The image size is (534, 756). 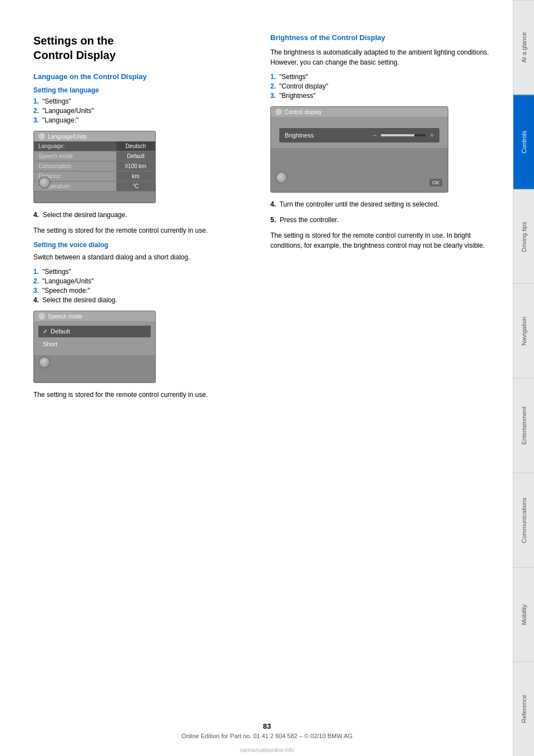 What do you see at coordinates (95, 167) in the screenshot?
I see `language-units-screenshot: Language/Units Language: Deutsch Speech …` at bounding box center [95, 167].